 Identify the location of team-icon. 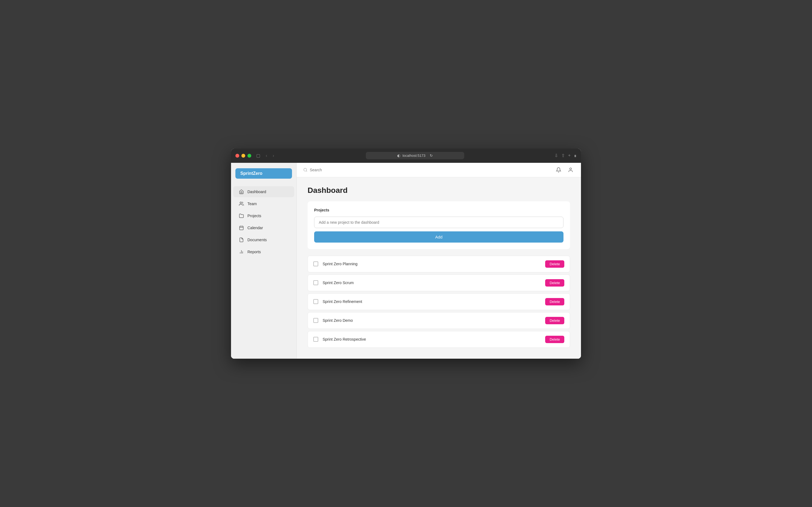
(242, 204).